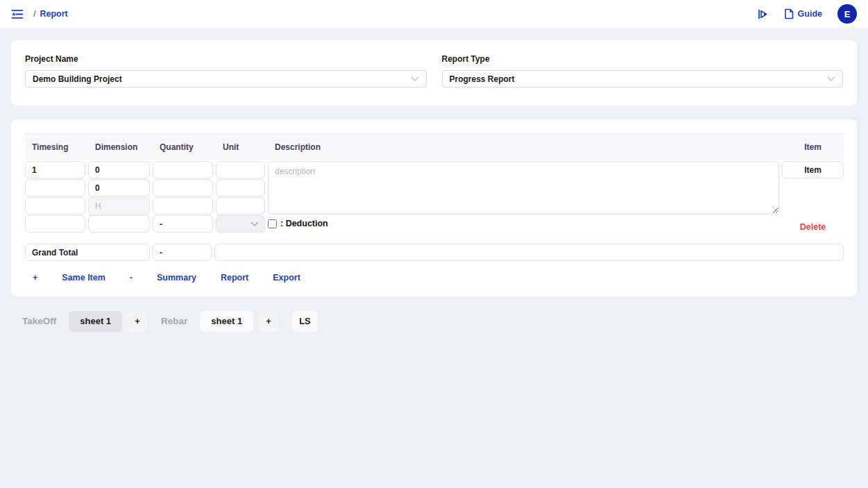 The height and width of the screenshot is (488, 868). What do you see at coordinates (434, 278) in the screenshot?
I see `table-actions: + Same Item - Summary Report Export` at bounding box center [434, 278].